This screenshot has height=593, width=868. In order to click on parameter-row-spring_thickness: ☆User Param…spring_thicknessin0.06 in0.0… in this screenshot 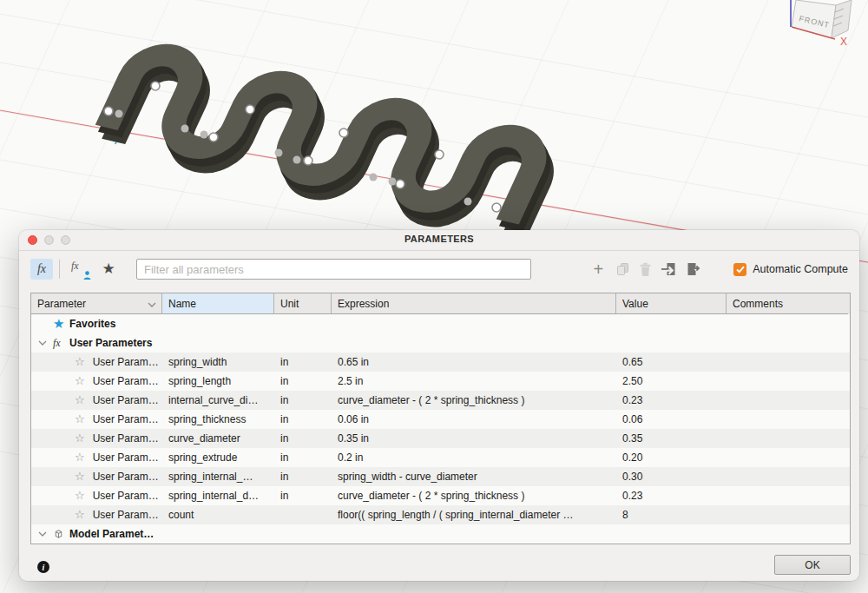, I will do `click(441, 419)`.